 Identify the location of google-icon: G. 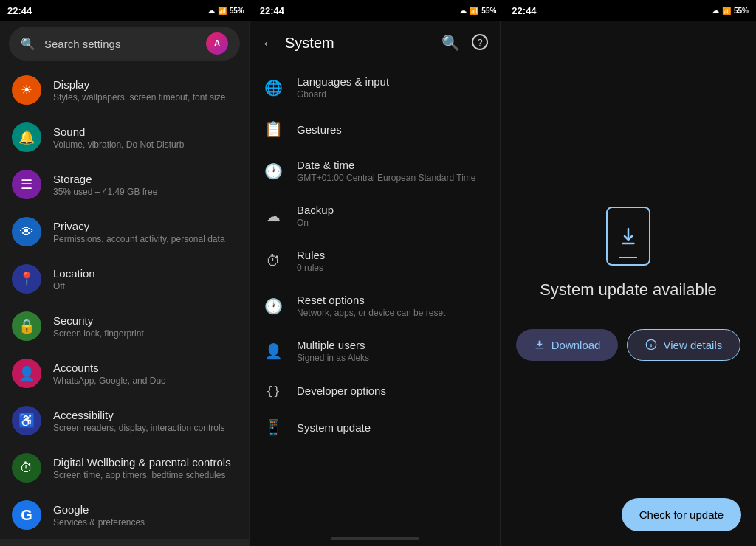
(27, 515).